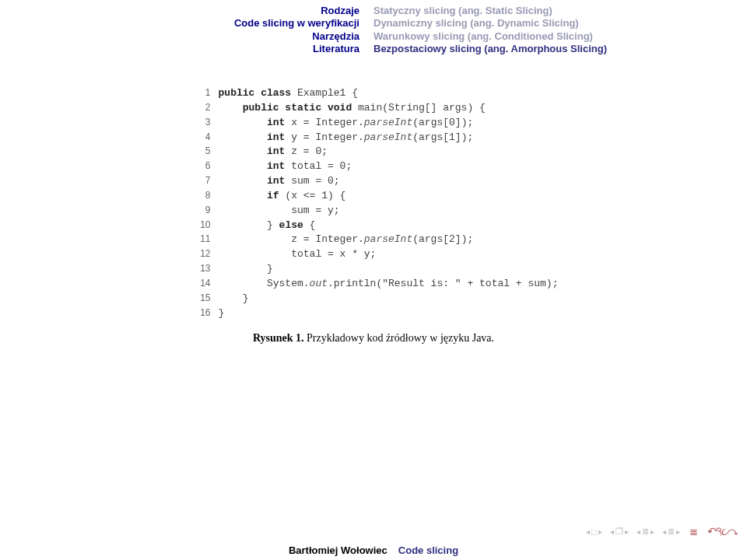 This screenshot has width=747, height=560. I want to click on code-line: 14 System.out.println("Result is: " + to…, so click(374, 285).